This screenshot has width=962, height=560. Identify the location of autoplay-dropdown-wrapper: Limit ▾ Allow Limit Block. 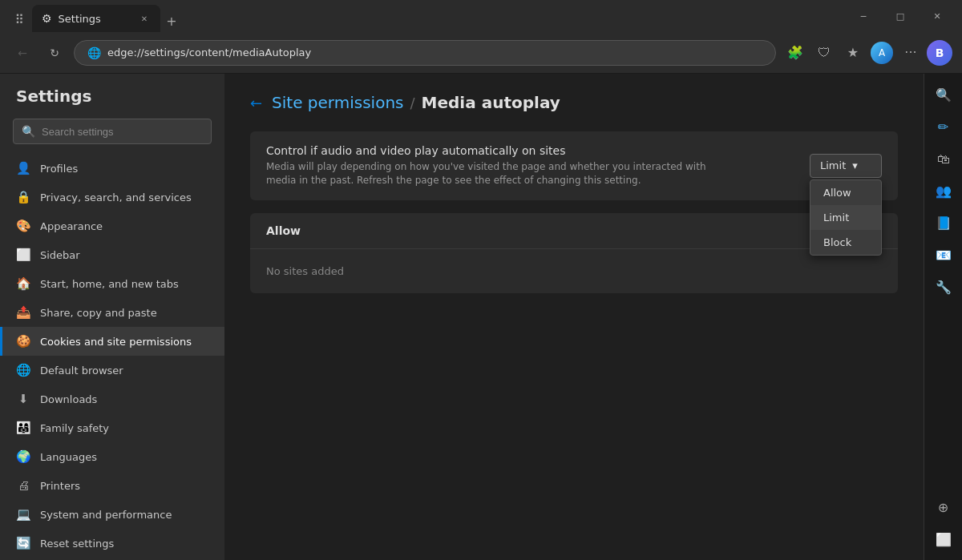
(846, 166).